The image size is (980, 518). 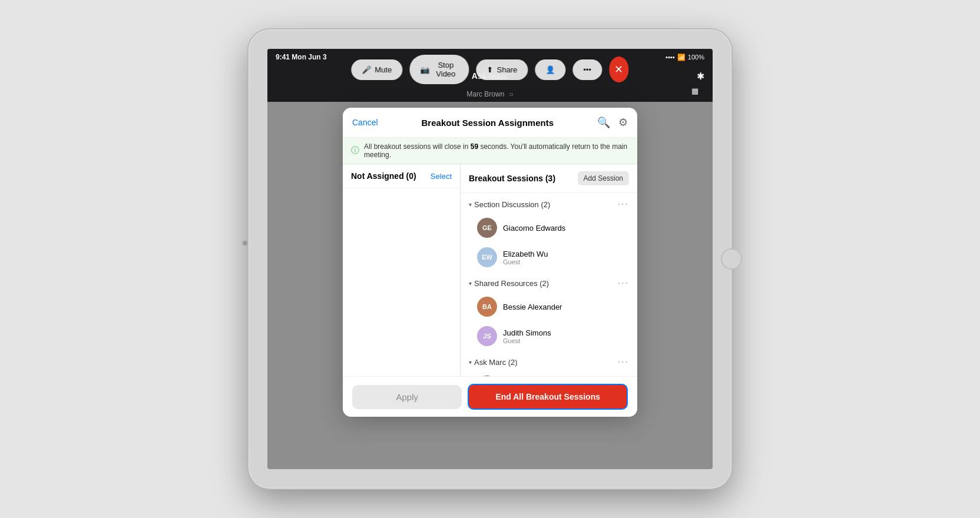 What do you see at coordinates (490, 151) in the screenshot?
I see `alert-banner: ⓘ All breakout sessions will close in 59…` at bounding box center [490, 151].